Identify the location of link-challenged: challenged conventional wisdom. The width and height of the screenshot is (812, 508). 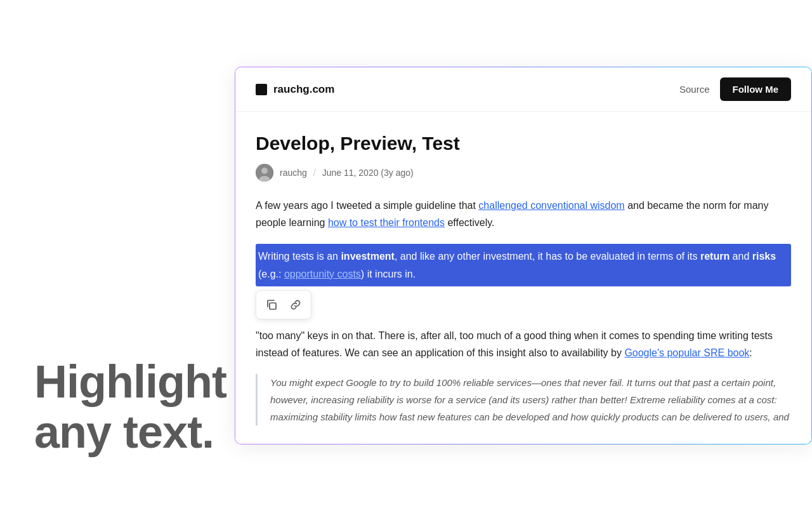
(551, 206).